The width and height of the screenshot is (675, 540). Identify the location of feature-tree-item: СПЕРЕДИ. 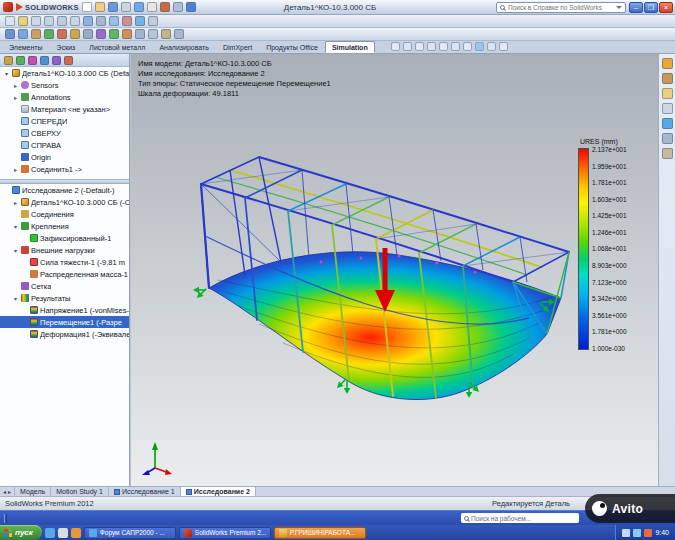
(64, 121).